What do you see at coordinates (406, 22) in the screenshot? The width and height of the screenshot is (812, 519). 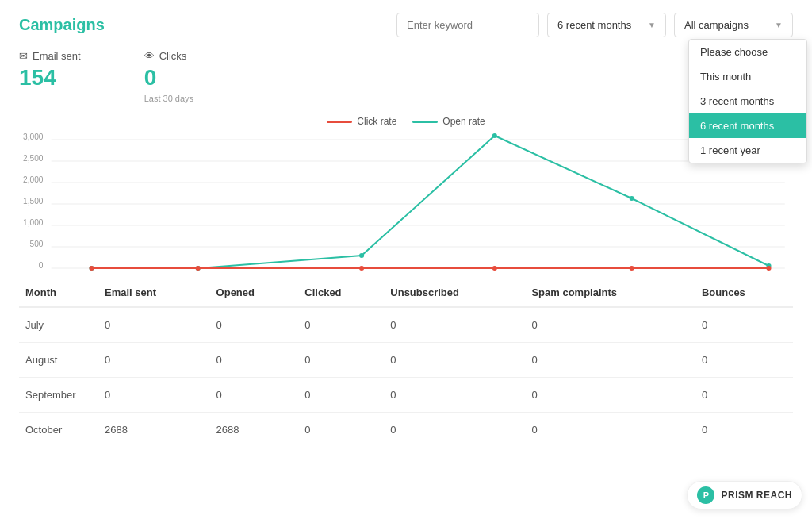 I see `header: Campaigns 6 recent months ▼ Please choos…` at bounding box center [406, 22].